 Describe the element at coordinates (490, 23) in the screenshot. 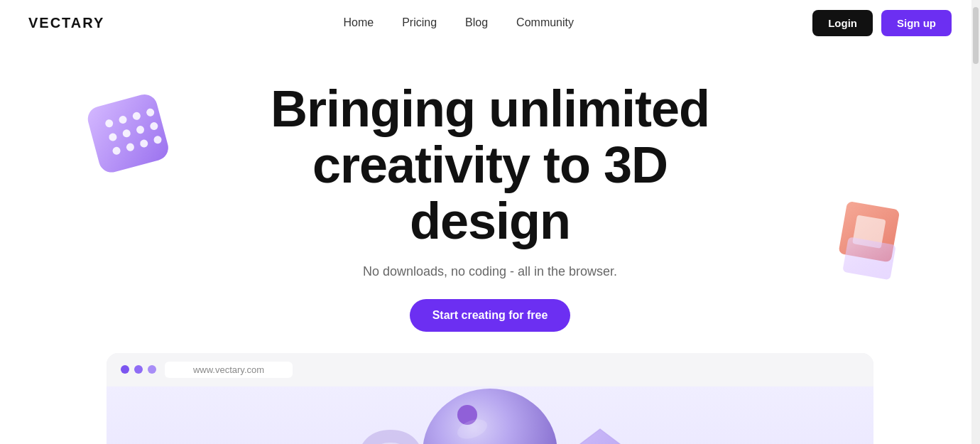

I see `navbar: VECTARY Home Pricing Blog Community Logi…` at that location.